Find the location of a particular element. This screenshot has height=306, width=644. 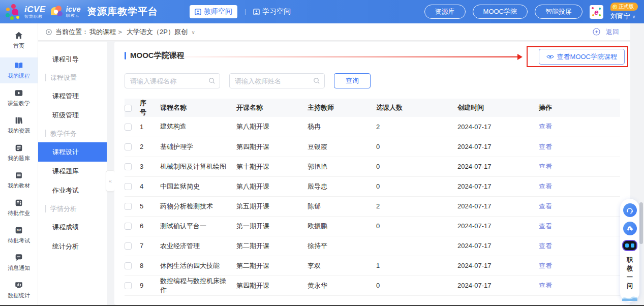

scrollbar-thumb is located at coordinates (641, 223).